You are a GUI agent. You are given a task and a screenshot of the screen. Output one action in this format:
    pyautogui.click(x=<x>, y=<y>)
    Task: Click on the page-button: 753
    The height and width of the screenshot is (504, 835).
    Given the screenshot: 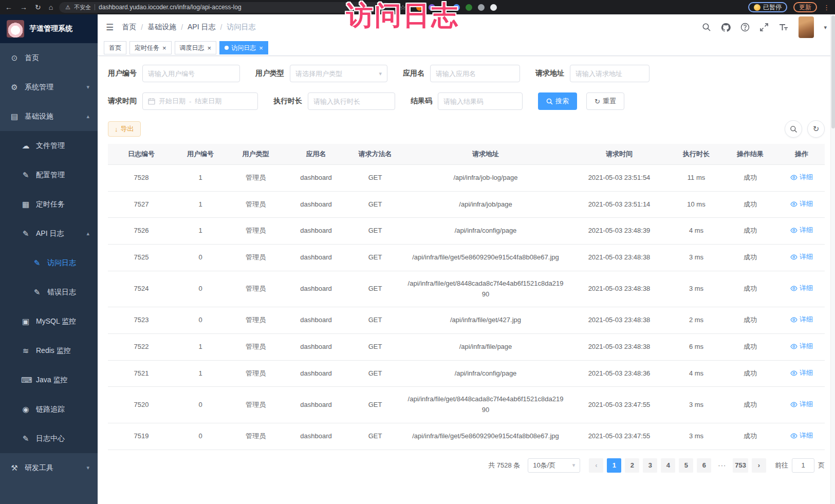 What is the action you would take?
    pyautogui.click(x=740, y=465)
    